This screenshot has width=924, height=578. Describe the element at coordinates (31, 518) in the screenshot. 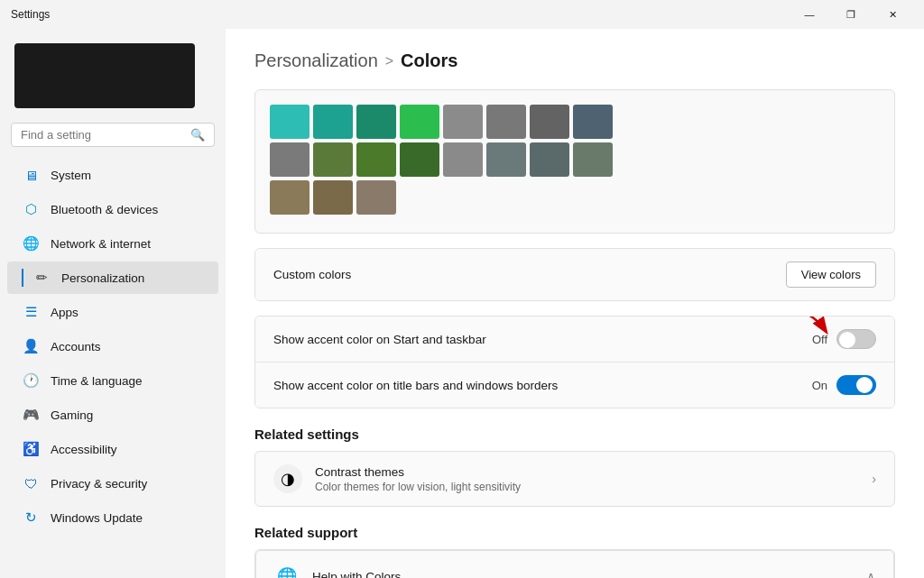

I see `winupdate-icon: ↻` at that location.